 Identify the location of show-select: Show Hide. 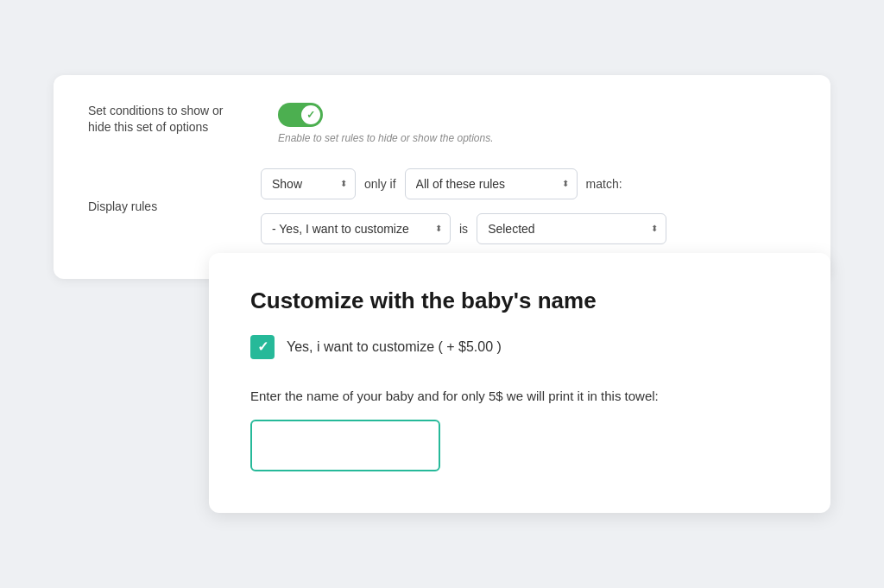
(308, 184).